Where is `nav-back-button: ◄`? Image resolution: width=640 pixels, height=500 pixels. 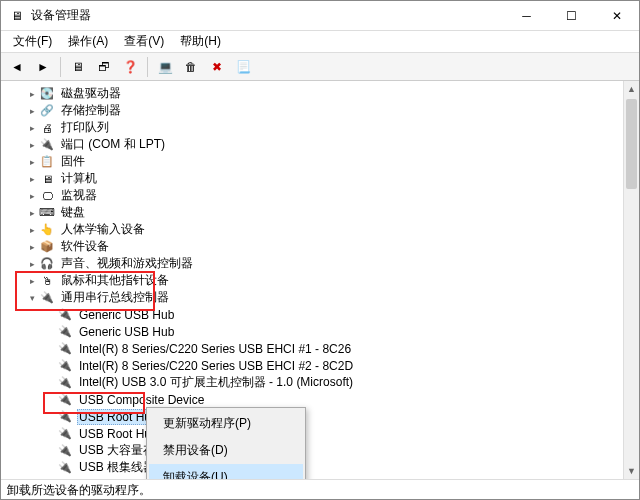
nav-back-button: ◄ is located at coordinates (17, 67).